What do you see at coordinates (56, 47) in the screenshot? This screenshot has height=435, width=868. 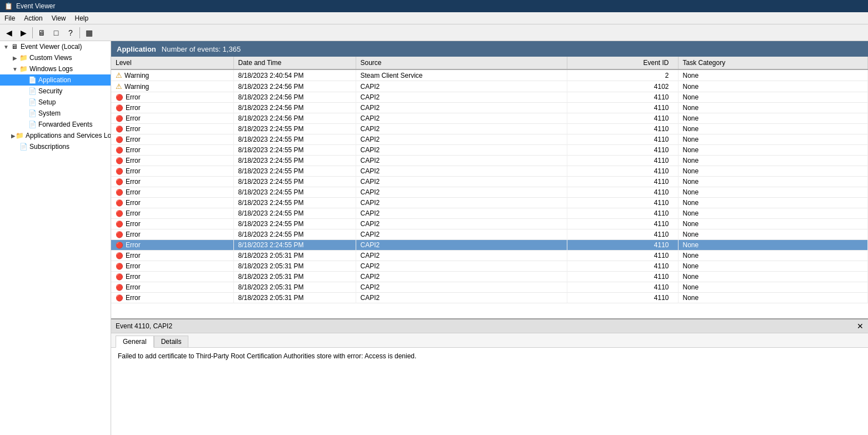 I see `sidebar-root: ▼ 🖥 Event Viewer (Local)` at bounding box center [56, 47].